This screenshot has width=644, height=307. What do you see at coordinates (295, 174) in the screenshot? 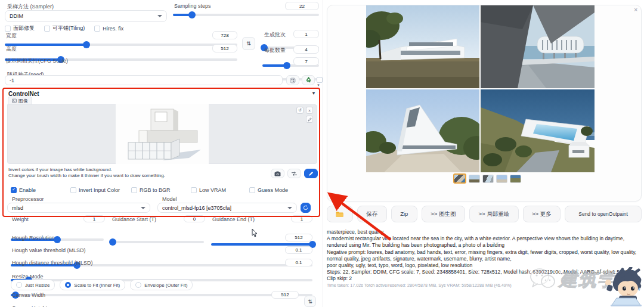
I see `shuffle-icon` at bounding box center [295, 174].